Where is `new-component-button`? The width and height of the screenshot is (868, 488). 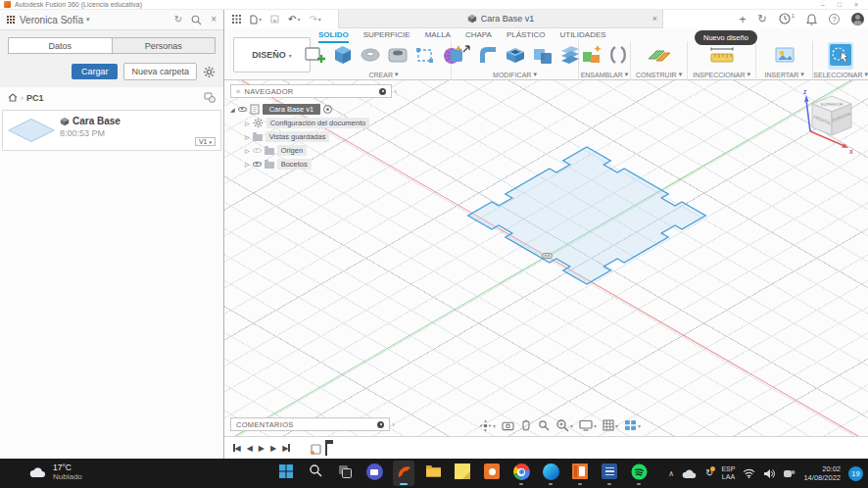 new-component-button is located at coordinates (592, 55).